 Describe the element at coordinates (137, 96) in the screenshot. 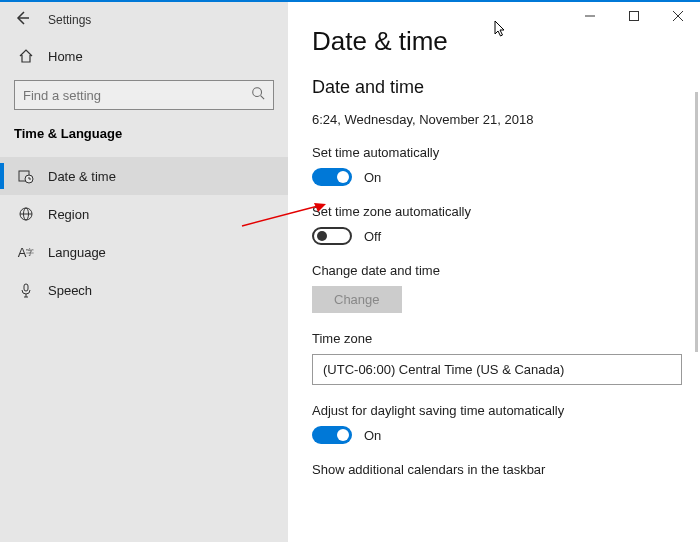

I see `search-input` at that location.